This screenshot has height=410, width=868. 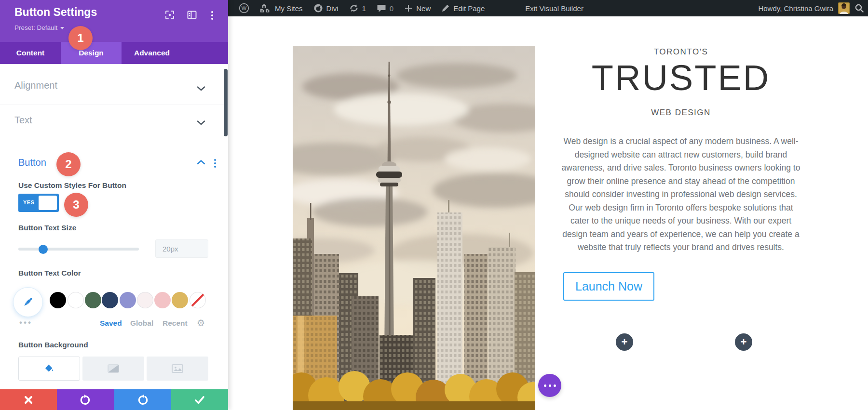 I want to click on my-sites-icon, so click(x=266, y=8).